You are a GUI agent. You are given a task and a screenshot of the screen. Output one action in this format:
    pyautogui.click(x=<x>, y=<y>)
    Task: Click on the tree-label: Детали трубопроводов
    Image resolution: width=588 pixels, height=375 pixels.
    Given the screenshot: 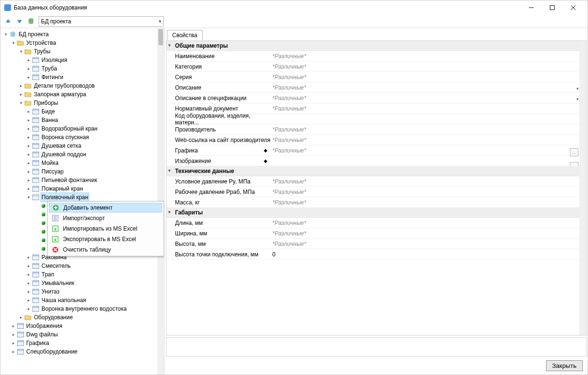 What is the action you would take?
    pyautogui.click(x=64, y=86)
    